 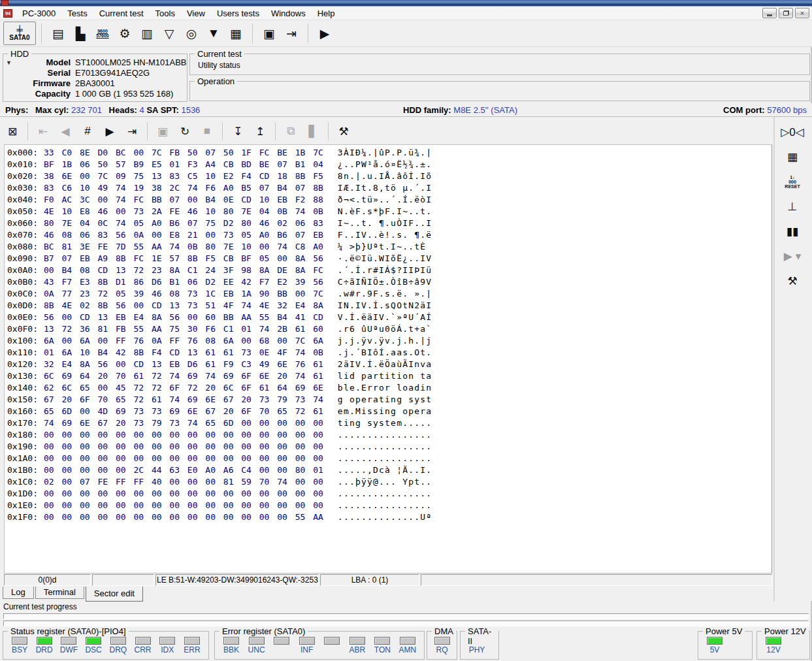 What do you see at coordinates (18, 593) in the screenshot?
I see `tab-log: Log` at bounding box center [18, 593].